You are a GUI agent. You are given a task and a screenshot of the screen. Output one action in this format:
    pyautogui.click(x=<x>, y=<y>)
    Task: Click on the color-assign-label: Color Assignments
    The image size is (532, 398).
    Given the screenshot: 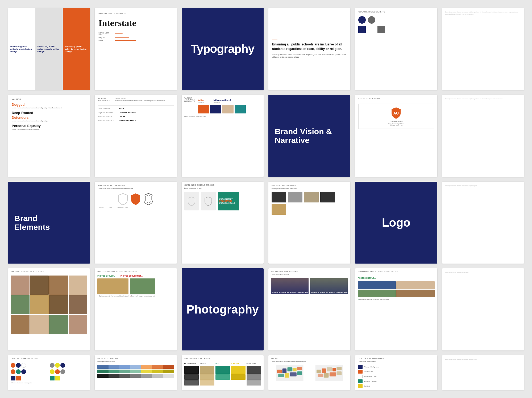 What is the action you would take?
    pyautogui.click(x=396, y=359)
    